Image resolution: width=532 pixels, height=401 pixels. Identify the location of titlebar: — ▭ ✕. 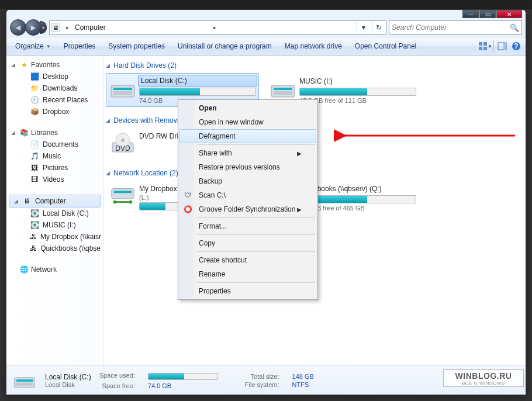
(266, 14).